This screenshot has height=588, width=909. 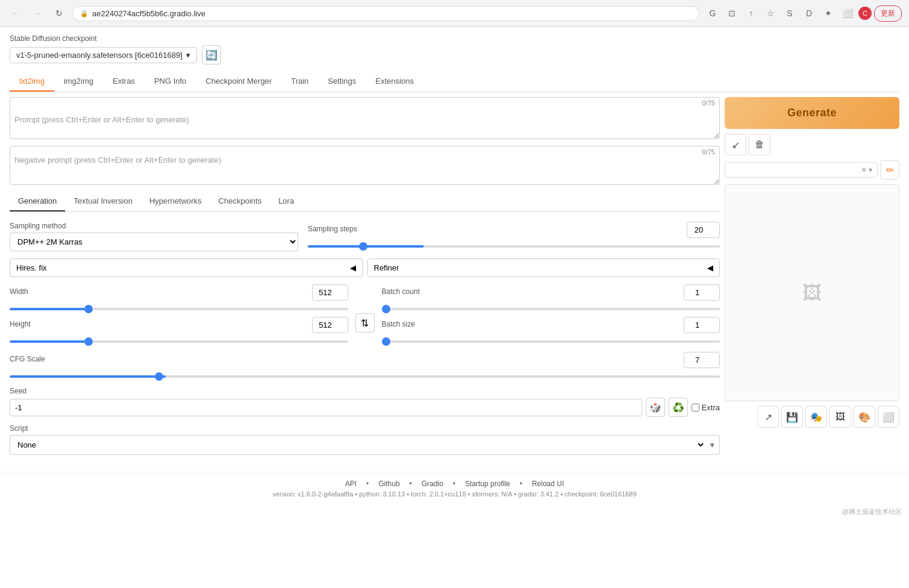 What do you see at coordinates (330, 293) in the screenshot?
I see `width-input` at bounding box center [330, 293].